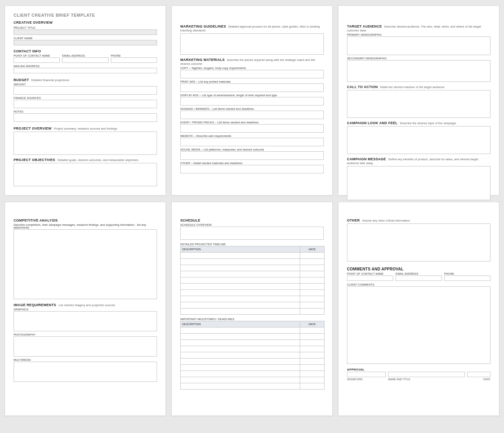 This screenshot has height=433, width=504. I want to click on input-multi, so click(85, 372).